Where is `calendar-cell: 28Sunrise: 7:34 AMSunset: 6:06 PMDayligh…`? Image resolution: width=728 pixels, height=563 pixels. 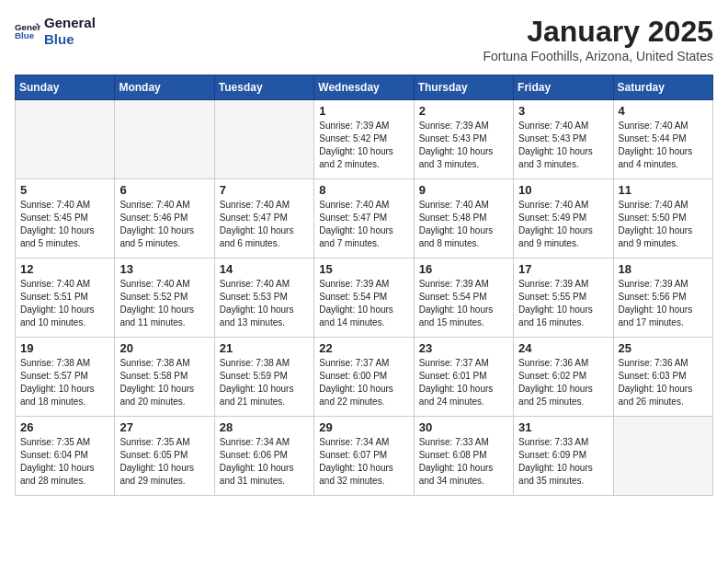 calendar-cell: 28Sunrise: 7:34 AMSunset: 6:06 PMDayligh… is located at coordinates (264, 456).